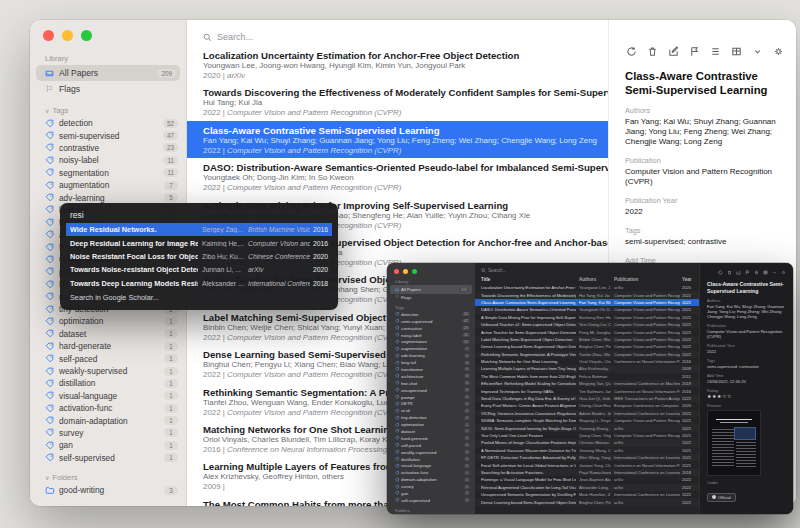  Describe the element at coordinates (689, 280) in the screenshot. I see `column-year: Year` at that location.